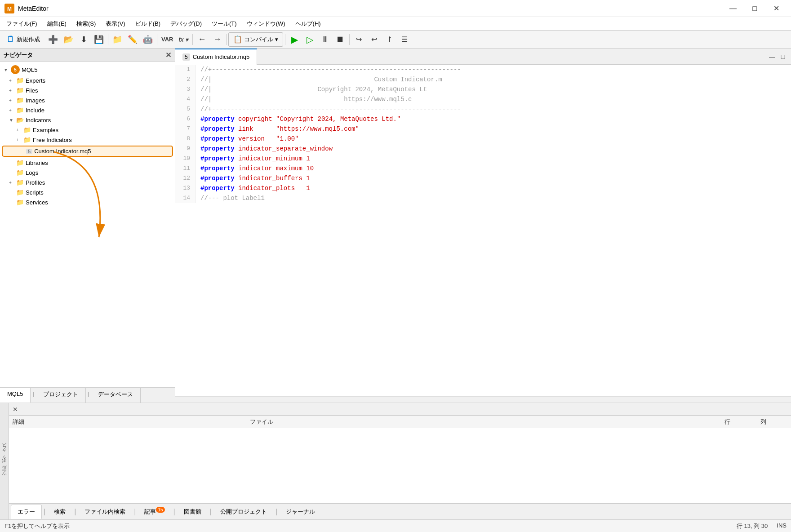 The height and width of the screenshot is (532, 791). I want to click on step-out-button: ↾, so click(389, 40).